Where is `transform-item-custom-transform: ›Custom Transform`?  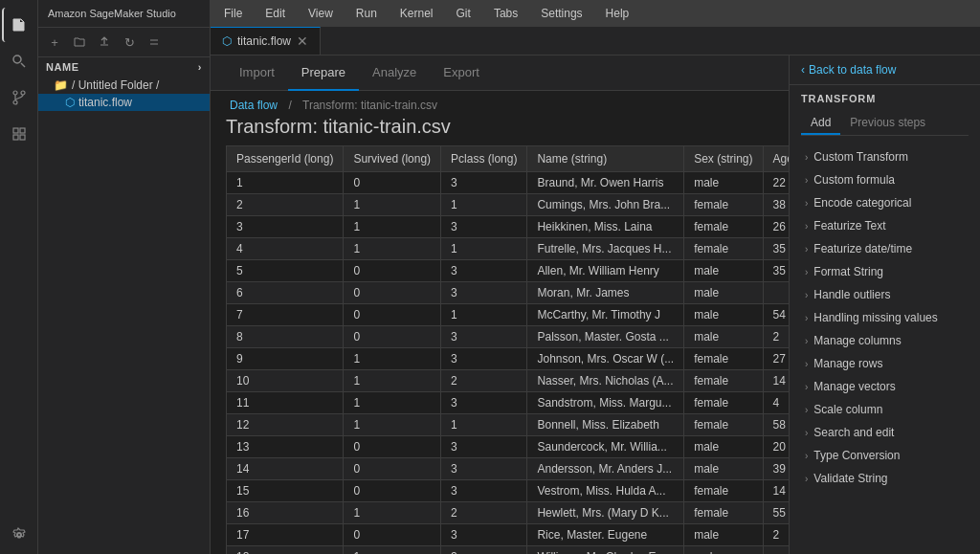 transform-item-custom-transform: ›Custom Transform is located at coordinates (884, 157).